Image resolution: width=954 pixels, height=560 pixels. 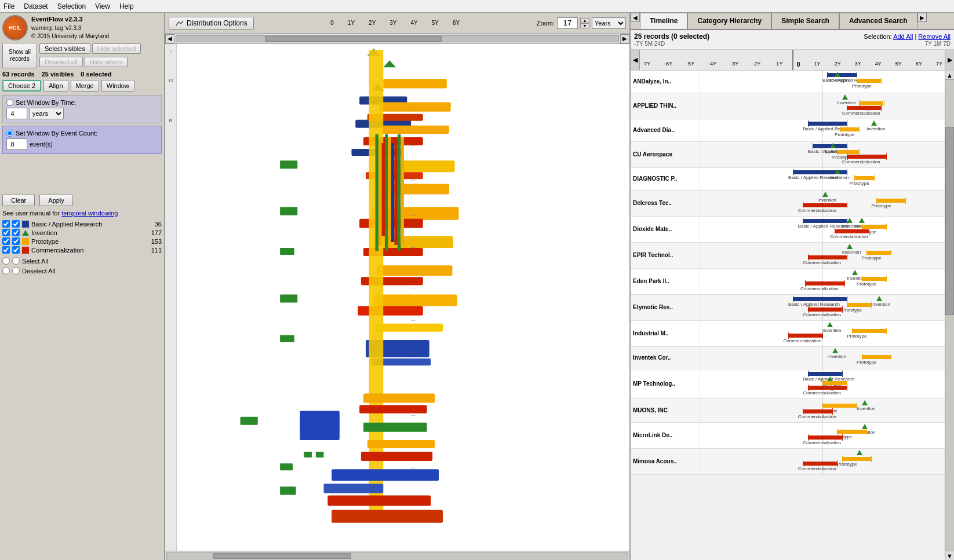 I want to click on scrollbar-thumb, so click(x=949, y=221).